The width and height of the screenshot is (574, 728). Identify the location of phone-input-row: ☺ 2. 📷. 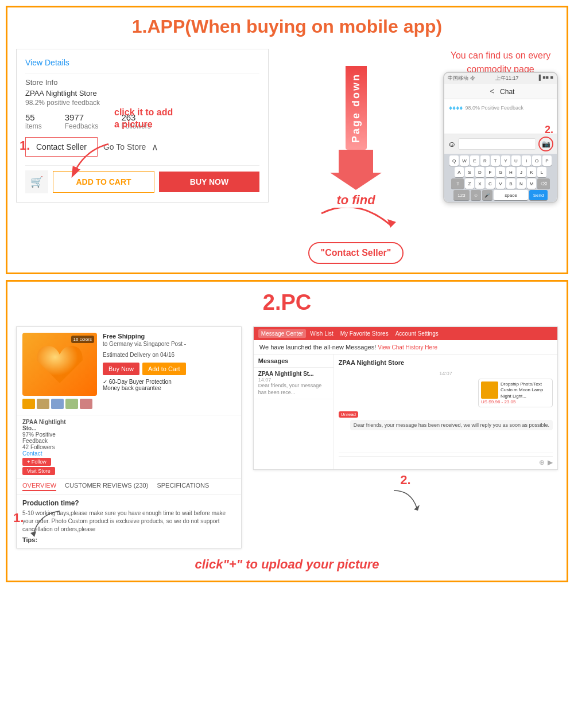
(501, 143).